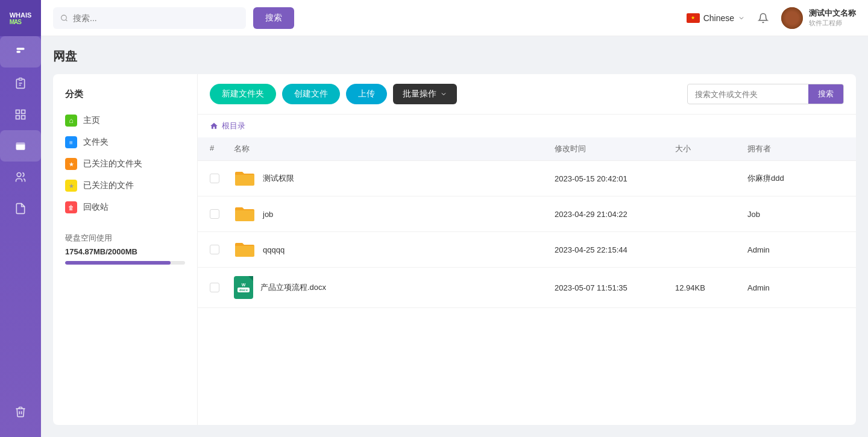  What do you see at coordinates (234, 126) in the screenshot?
I see `breadcrumb-path: 根目录` at bounding box center [234, 126].